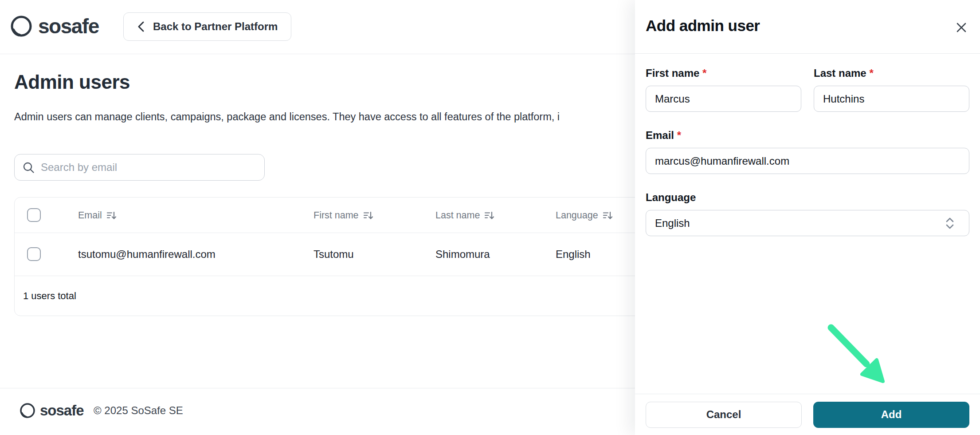 This screenshot has height=435, width=980. Describe the element at coordinates (68, 26) in the screenshot. I see `brand-wordmark: sosafe` at that location.